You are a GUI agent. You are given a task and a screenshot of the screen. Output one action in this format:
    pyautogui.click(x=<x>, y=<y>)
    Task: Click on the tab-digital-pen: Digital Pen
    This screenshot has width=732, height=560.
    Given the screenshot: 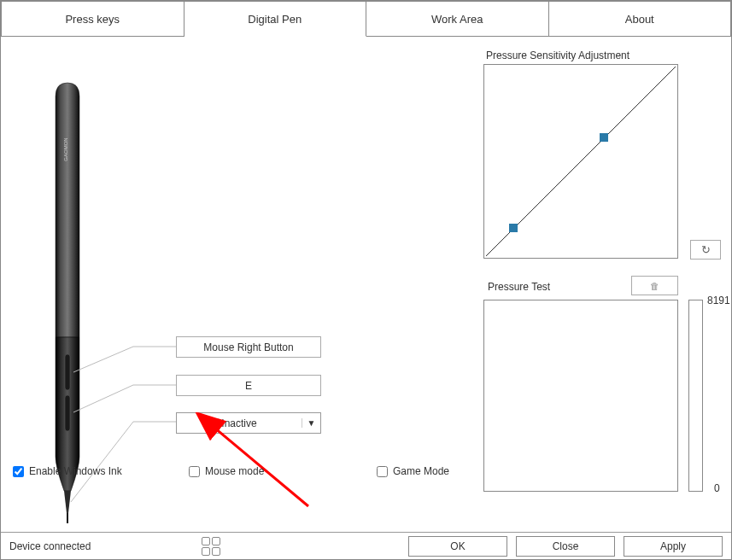 What is the action you would take?
    pyautogui.click(x=276, y=19)
    